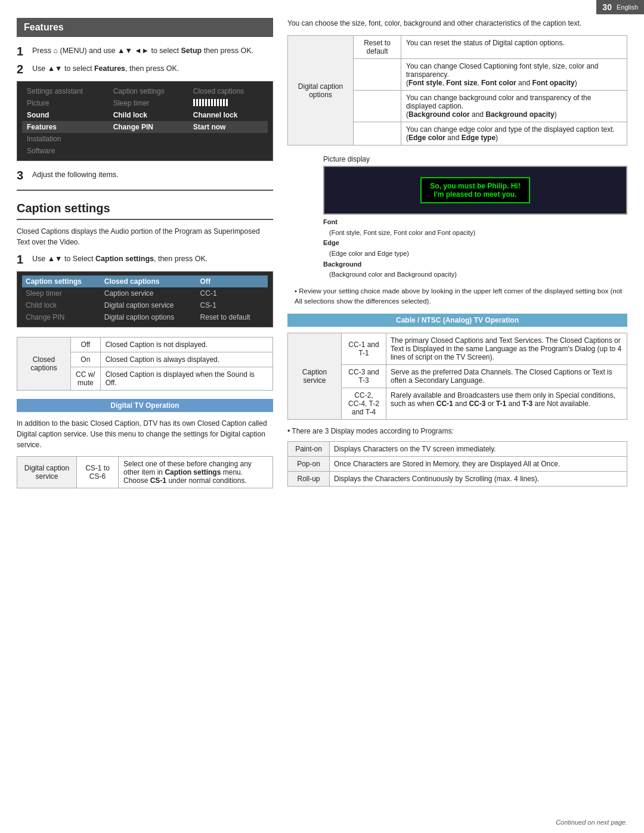 The height and width of the screenshot is (833, 644). I want to click on step-2-number: 2, so click(22, 69).